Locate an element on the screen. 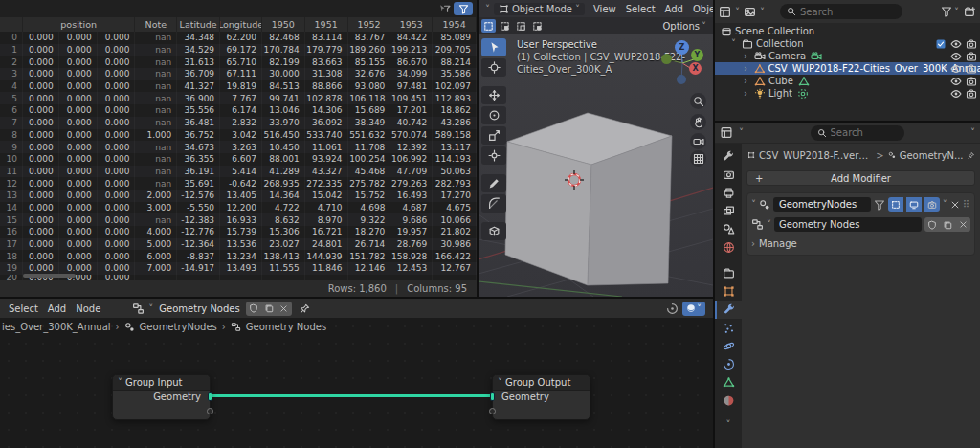  table-row: 50.0000.0000.000nan36.9007.76799.741102.… is located at coordinates (238, 98).